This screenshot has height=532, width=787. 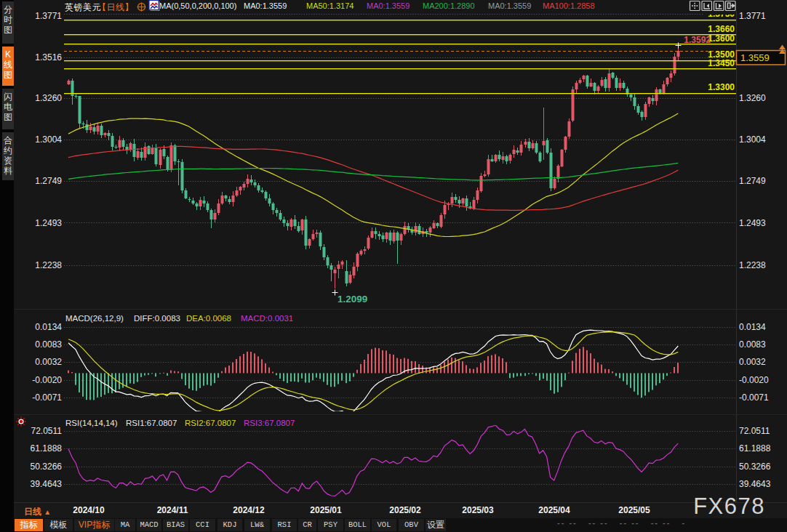 I want to click on svg-text: 1.3660, so click(x=722, y=29).